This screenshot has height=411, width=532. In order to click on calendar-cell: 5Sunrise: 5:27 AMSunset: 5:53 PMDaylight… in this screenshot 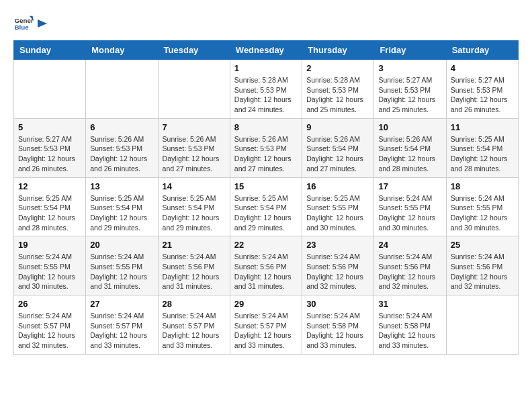, I will do `click(50, 148)`.